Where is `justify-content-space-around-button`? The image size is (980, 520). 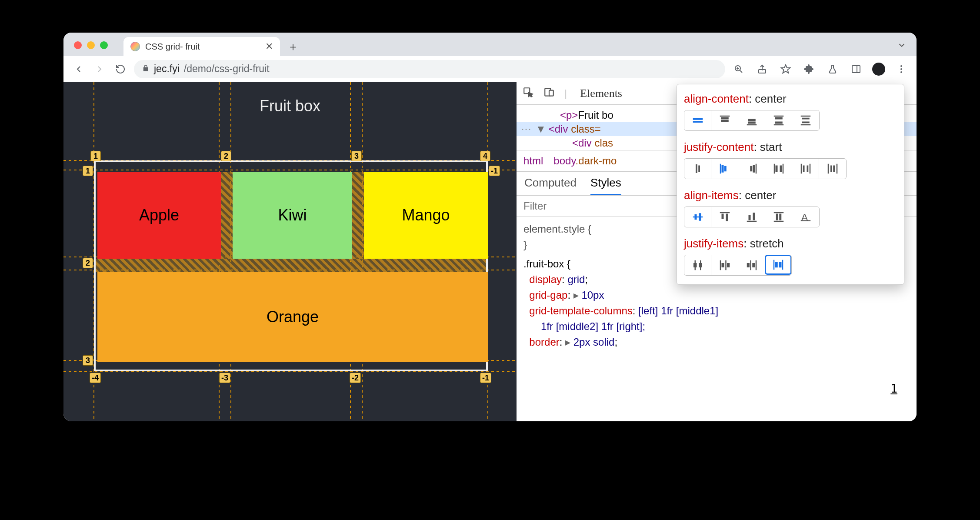 justify-content-space-around-button is located at coordinates (806, 169).